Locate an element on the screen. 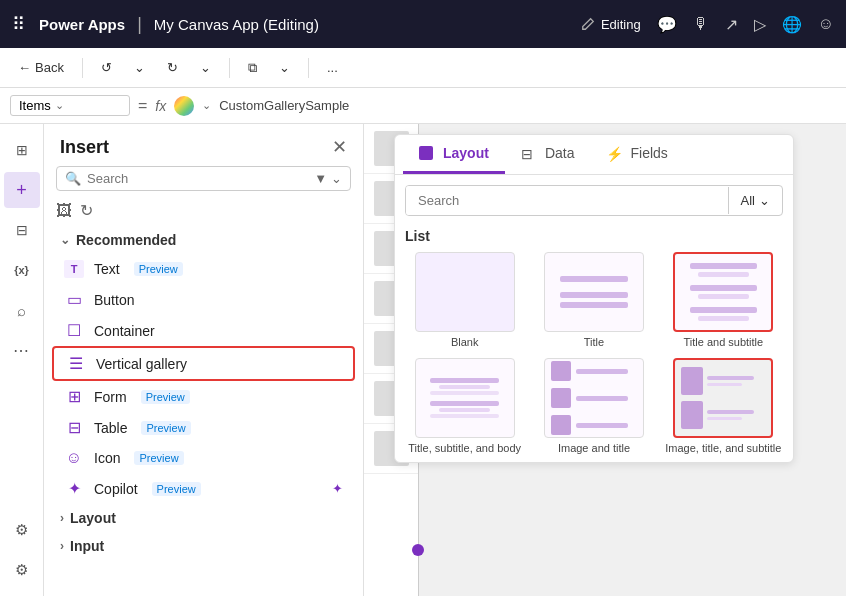  sidebar-item-insert: + is located at coordinates (22, 190).